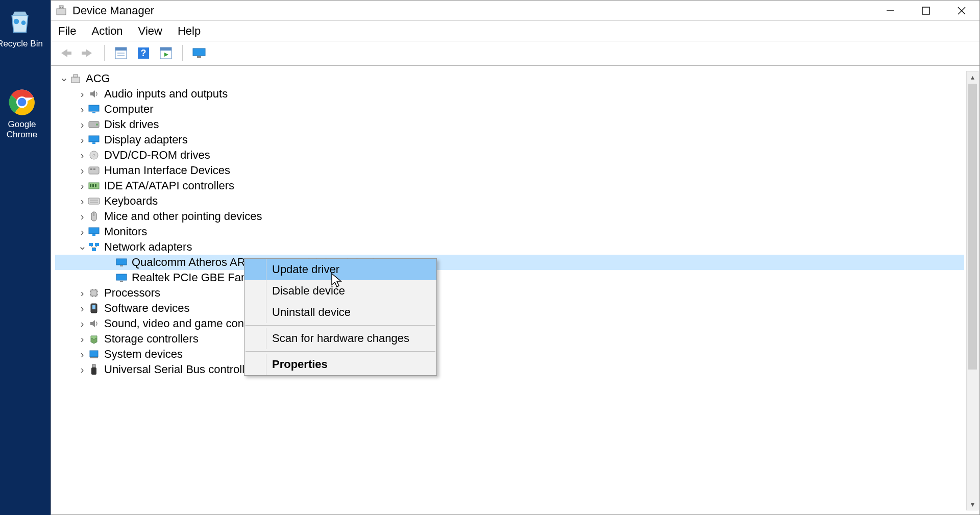 Image resolution: width=980 pixels, height=515 pixels. Describe the element at coordinates (972, 227) in the screenshot. I see `scroll-thumb` at that location.